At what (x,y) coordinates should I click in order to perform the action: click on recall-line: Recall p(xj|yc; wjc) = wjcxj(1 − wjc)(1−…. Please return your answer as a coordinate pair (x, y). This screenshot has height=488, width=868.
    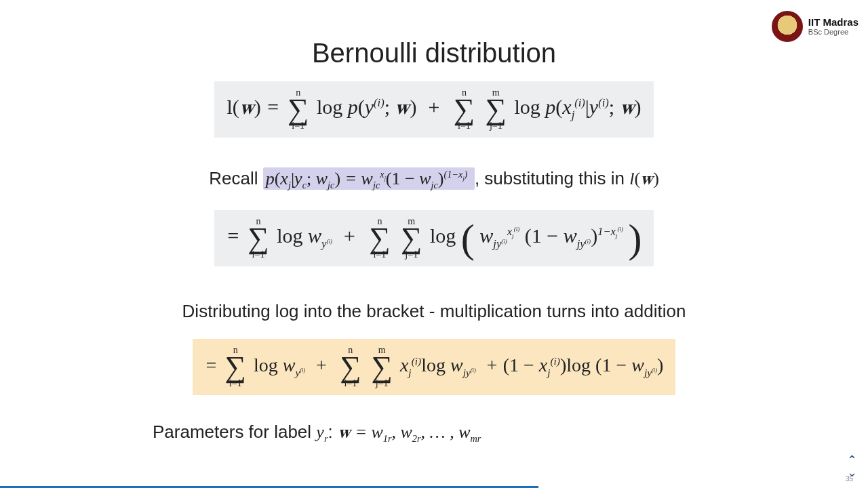
    Looking at the image, I should click on (434, 180).